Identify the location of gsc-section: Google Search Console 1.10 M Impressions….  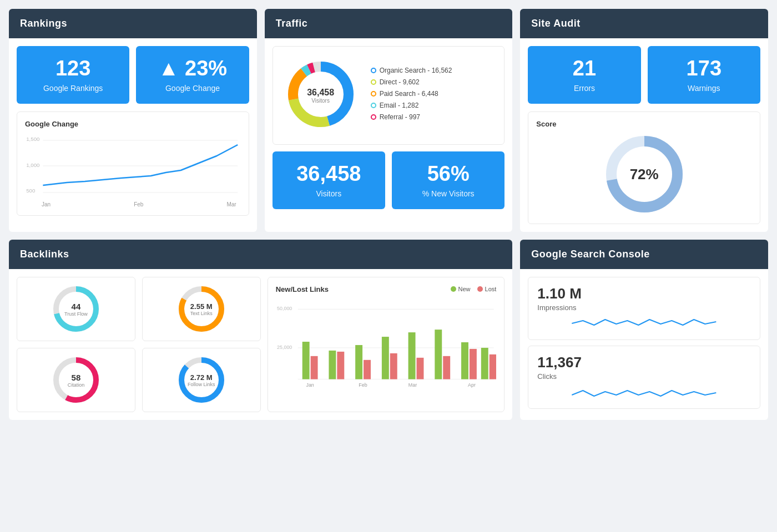
(644, 330).